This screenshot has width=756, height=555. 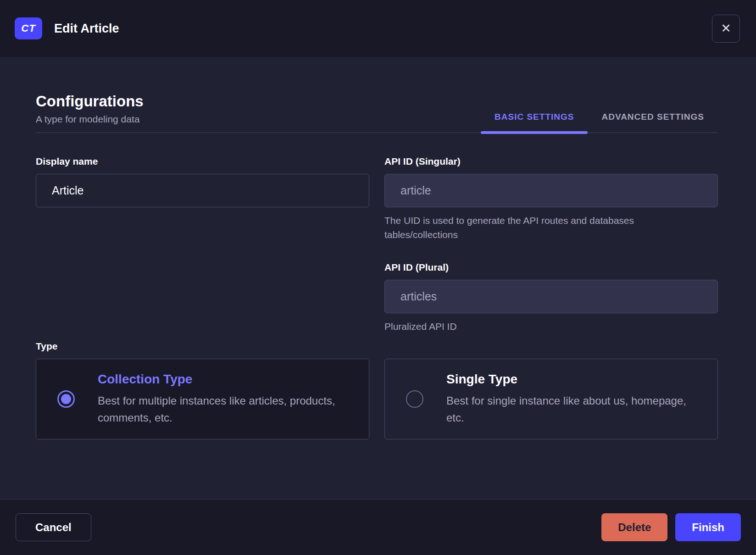 What do you see at coordinates (53, 527) in the screenshot?
I see `cancel-button: Cancel` at bounding box center [53, 527].